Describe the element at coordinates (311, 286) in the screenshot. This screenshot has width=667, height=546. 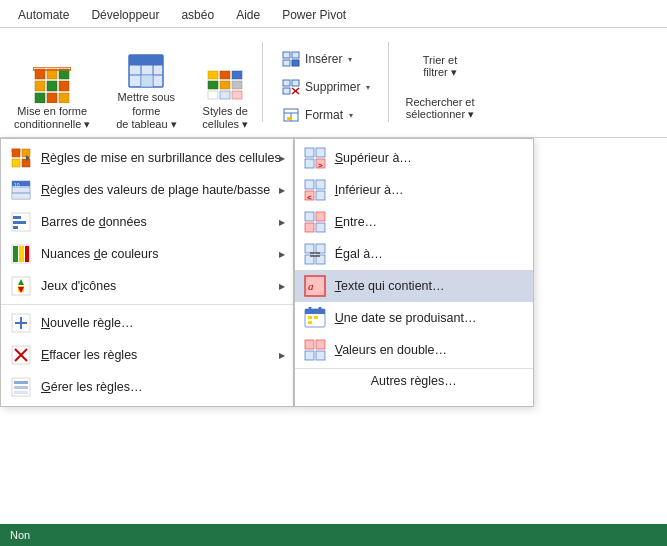
I see `svg-text: a` at that location.